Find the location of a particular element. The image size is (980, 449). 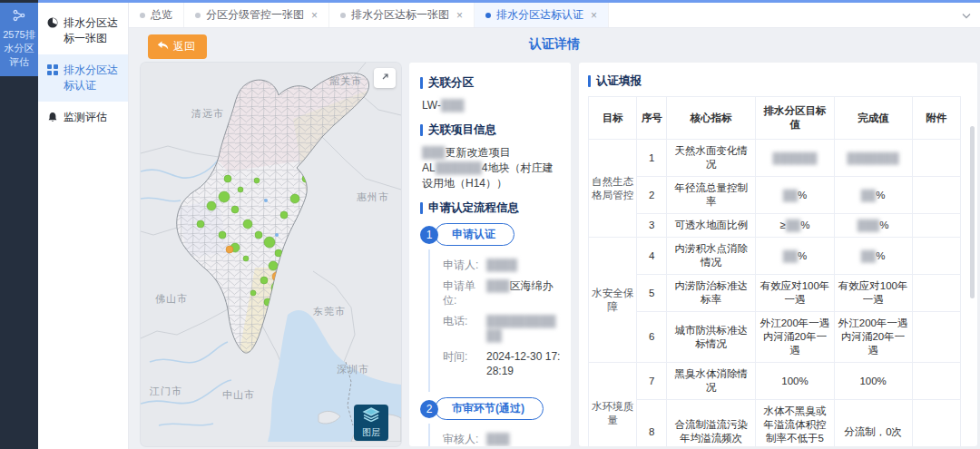

section-header-project: 关联项目信息 is located at coordinates (491, 131).